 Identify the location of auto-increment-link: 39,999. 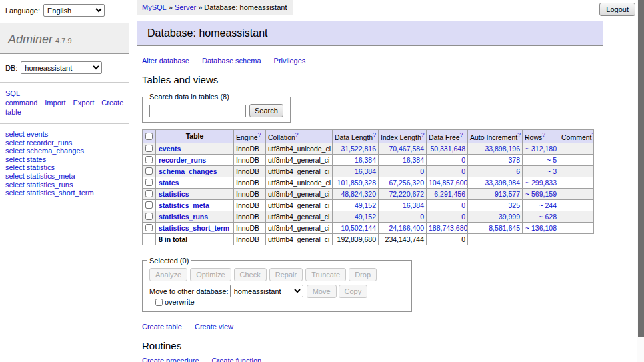
(509, 217).